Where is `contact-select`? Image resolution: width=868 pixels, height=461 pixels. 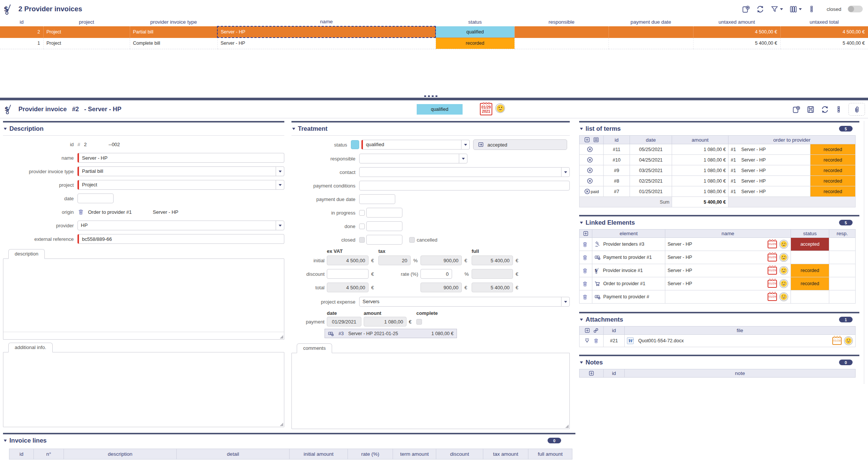 contact-select is located at coordinates (464, 172).